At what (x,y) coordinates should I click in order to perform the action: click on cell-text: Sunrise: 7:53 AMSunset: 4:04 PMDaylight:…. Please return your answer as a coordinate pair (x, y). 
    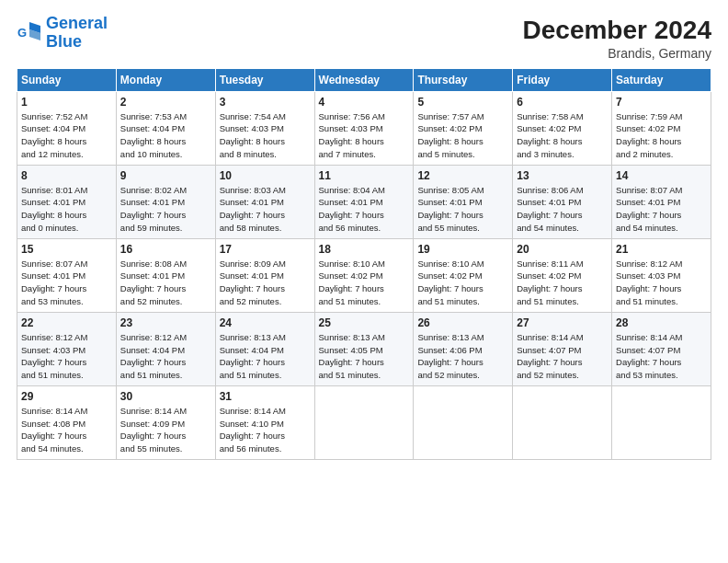
    Looking at the image, I should click on (165, 136).